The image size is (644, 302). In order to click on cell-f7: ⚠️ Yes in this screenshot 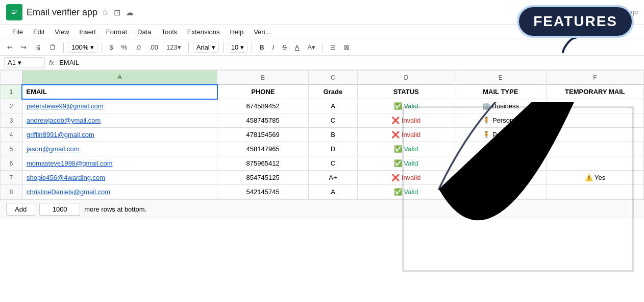, I will do `click(595, 178)`.